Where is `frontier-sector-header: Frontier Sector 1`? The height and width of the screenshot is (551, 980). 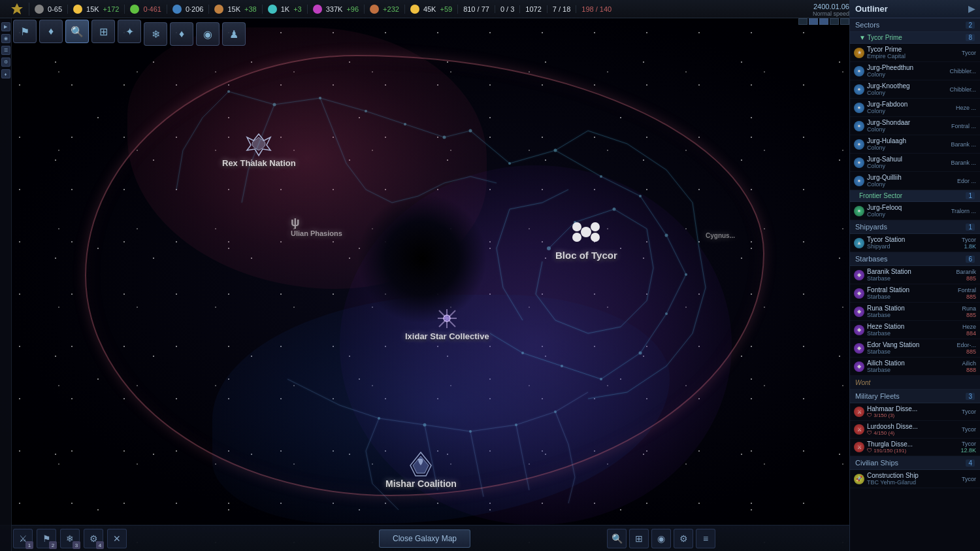 frontier-sector-header: Frontier Sector 1 is located at coordinates (915, 196).